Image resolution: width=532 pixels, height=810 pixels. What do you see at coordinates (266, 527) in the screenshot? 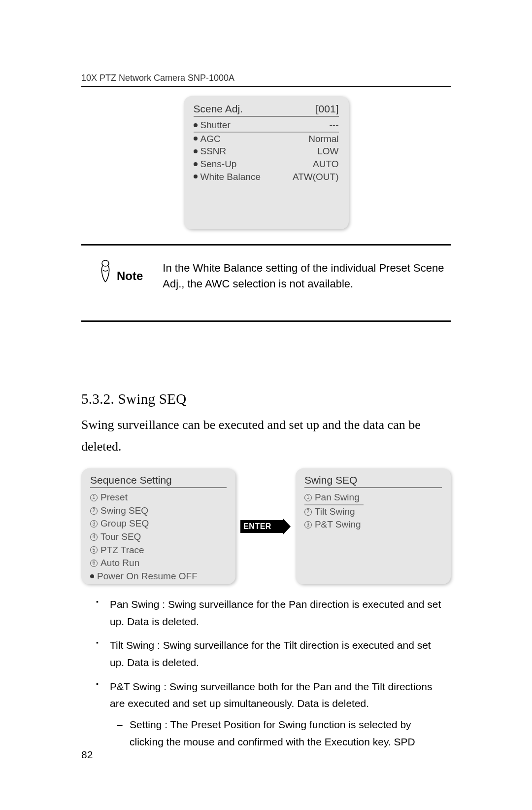
I see `enter-arrow: ENTER` at bounding box center [266, 527].